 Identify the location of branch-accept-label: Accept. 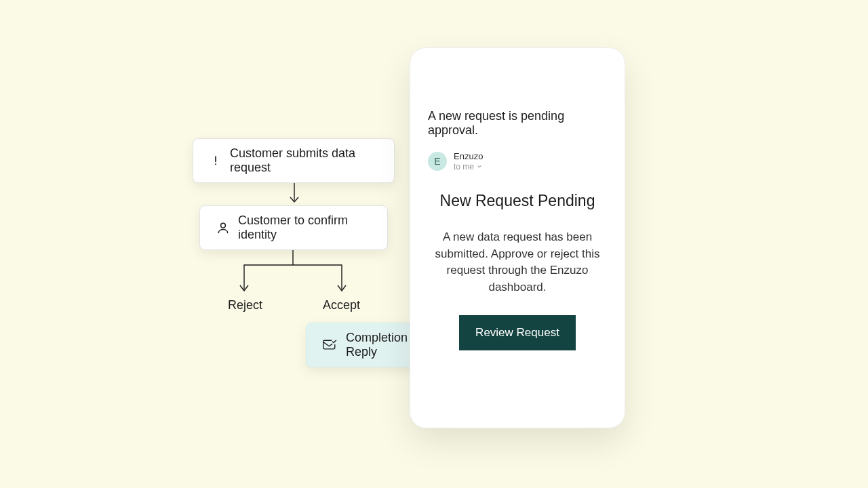
(342, 305).